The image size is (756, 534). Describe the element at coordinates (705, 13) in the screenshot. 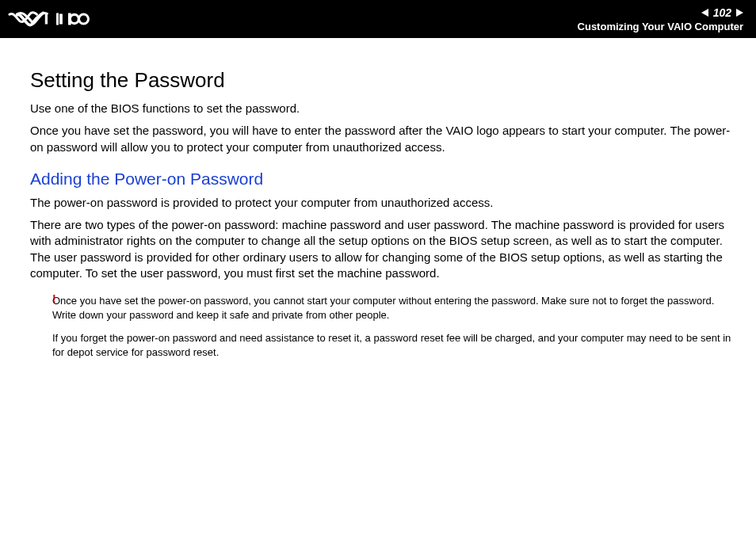

I see `prev-page-arrow-icon` at that location.